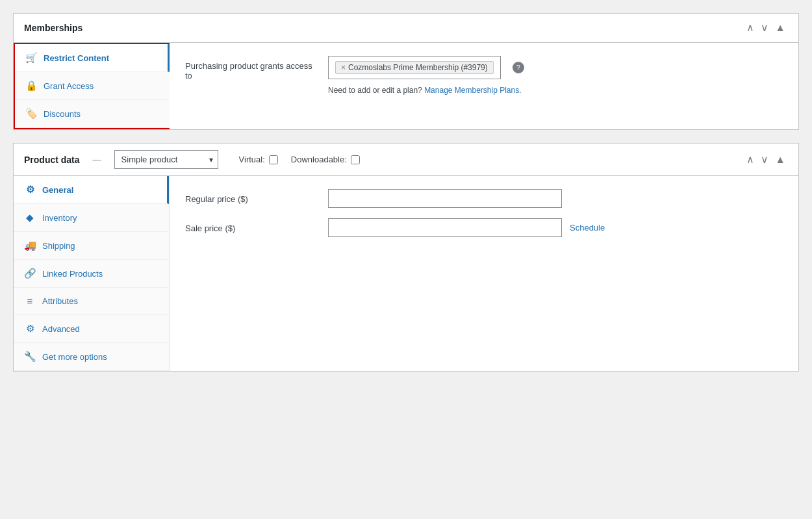 The width and height of the screenshot is (812, 519). What do you see at coordinates (166, 160) in the screenshot?
I see `product-type-select: Simple product` at bounding box center [166, 160].